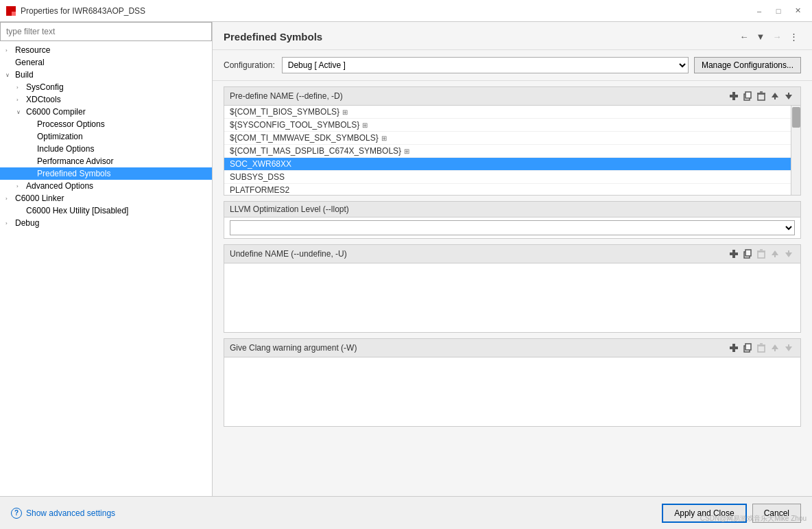 This screenshot has width=812, height=529. Describe the element at coordinates (731, 513) in the screenshot. I see `bottom-buttons: Apply and Close Cancel` at that location.